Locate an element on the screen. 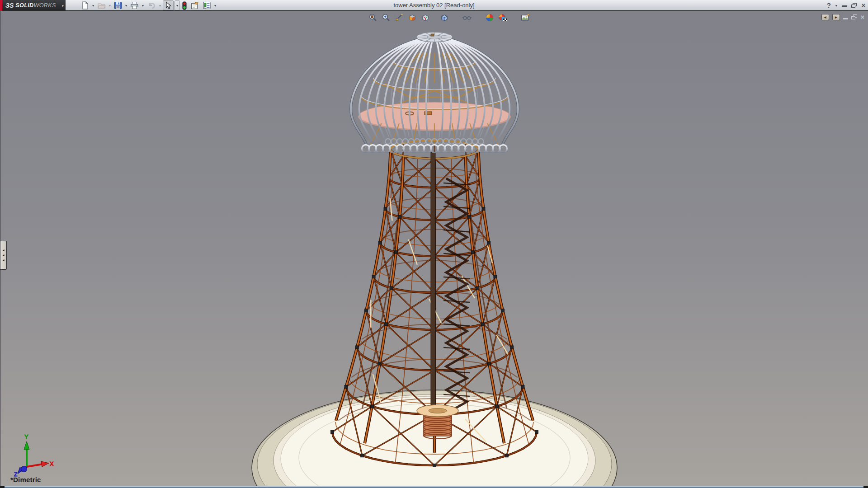 Image resolution: width=868 pixels, height=488 pixels. section-view-button is located at coordinates (412, 18).